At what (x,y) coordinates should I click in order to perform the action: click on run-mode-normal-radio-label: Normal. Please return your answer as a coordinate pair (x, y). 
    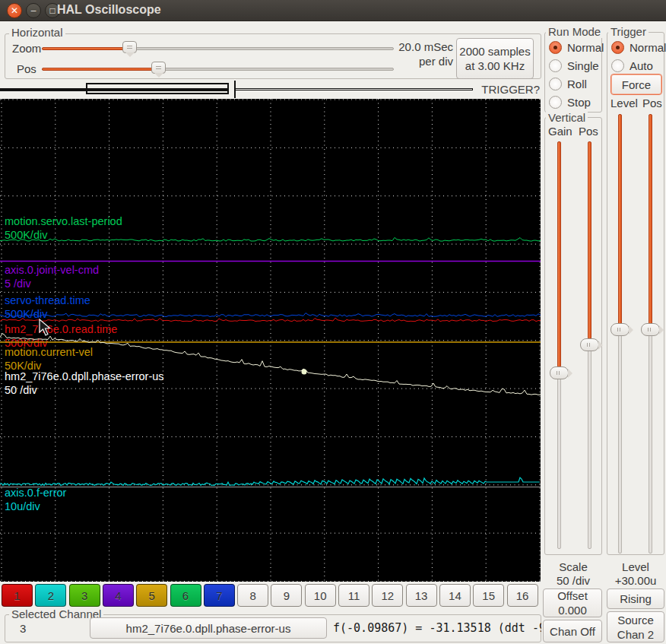
    Looking at the image, I should click on (585, 47).